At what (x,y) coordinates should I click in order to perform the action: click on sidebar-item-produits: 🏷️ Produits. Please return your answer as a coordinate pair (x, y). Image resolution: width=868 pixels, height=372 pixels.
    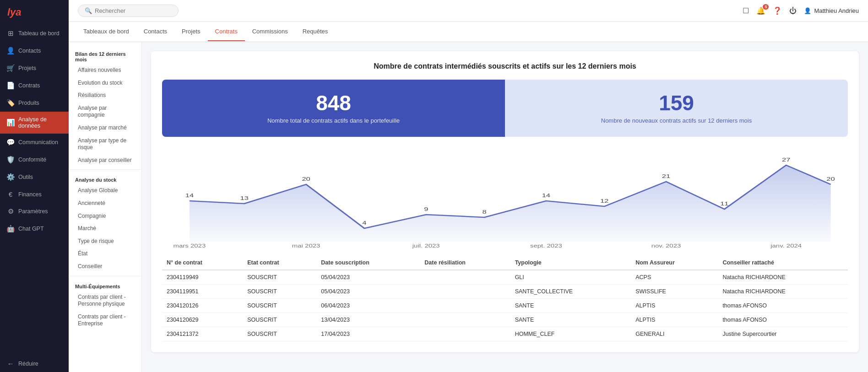
    Looking at the image, I should click on (34, 103).